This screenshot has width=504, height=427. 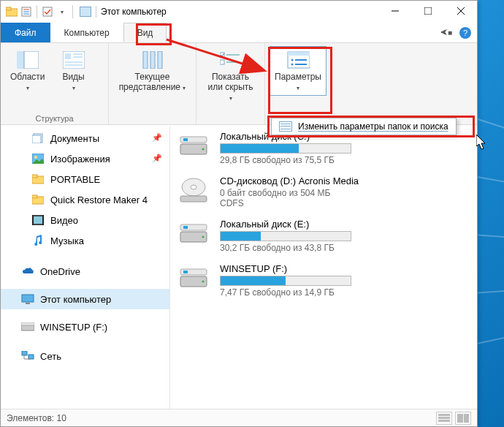 What do you see at coordinates (87, 32) in the screenshot?
I see `tab-computer: Компьютер` at bounding box center [87, 32].